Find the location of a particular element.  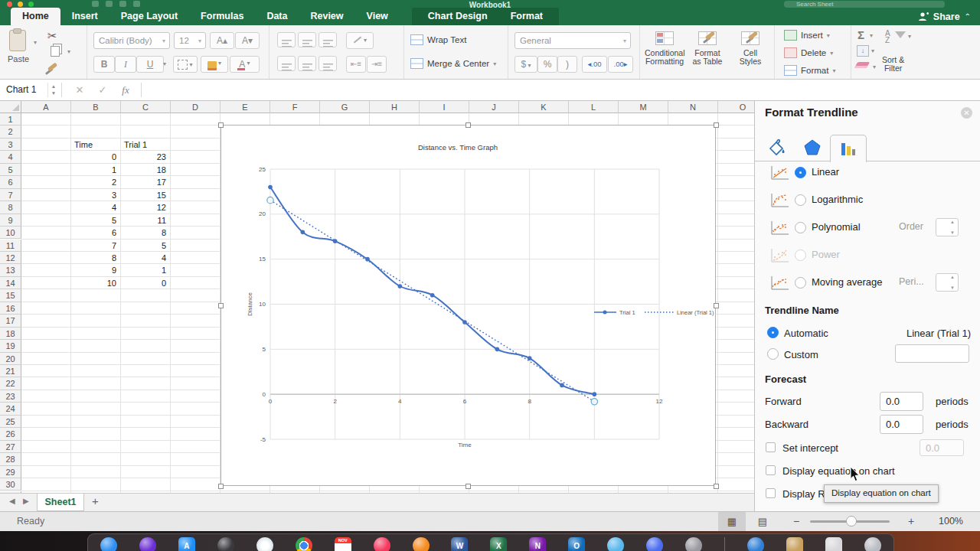

set-intercept-checkbox is located at coordinates (770, 447).